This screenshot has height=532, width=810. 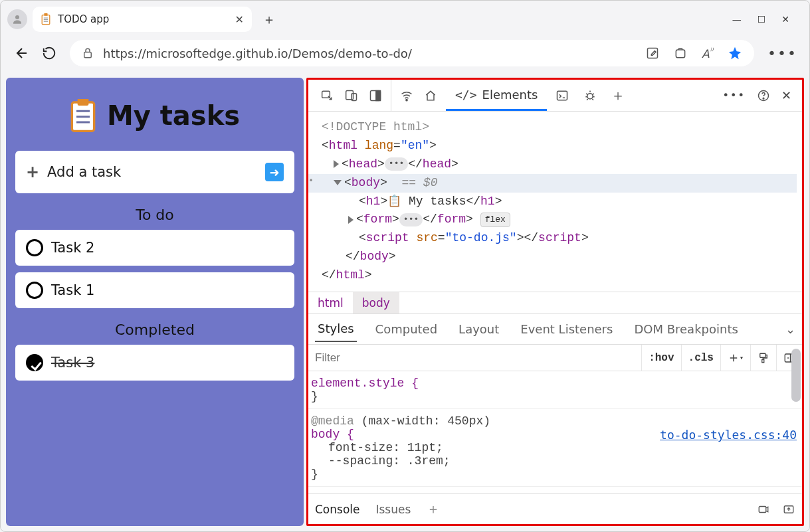 I want to click on devtools-toolbar: </> Elements ＋ ••• ✕, so click(x=556, y=96).